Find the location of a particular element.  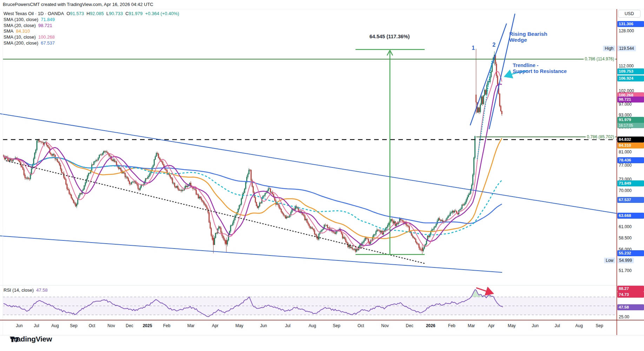

price-axis-badge: 78.436 is located at coordinates (631, 160).